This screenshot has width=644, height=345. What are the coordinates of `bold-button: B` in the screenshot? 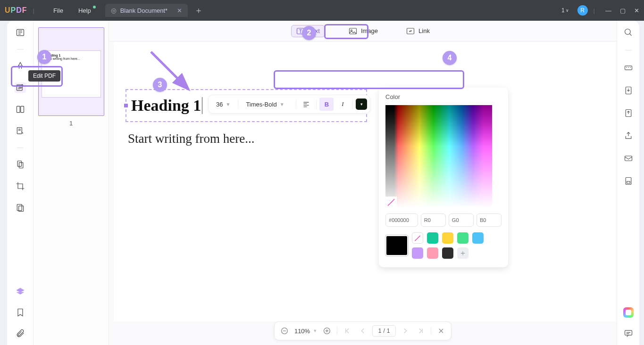 It's located at (326, 104).